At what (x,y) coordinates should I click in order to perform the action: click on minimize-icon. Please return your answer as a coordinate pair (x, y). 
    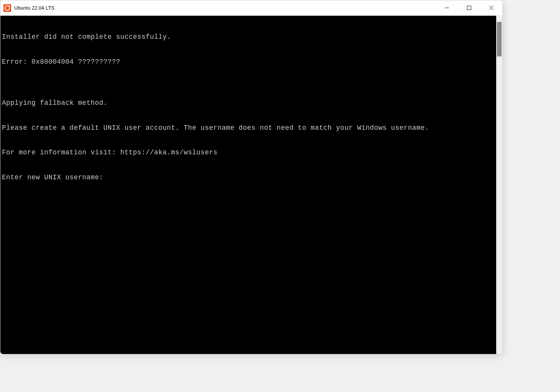
    Looking at the image, I should click on (447, 8).